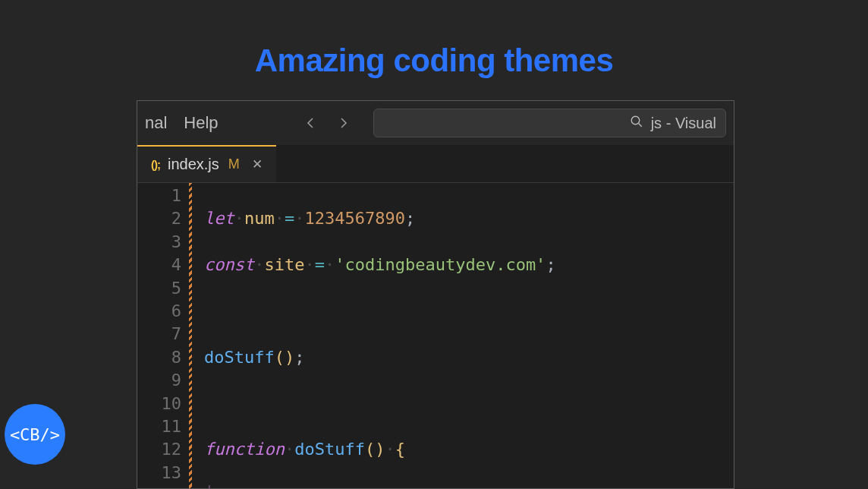 This screenshot has width=868, height=489. Describe the element at coordinates (200, 123) in the screenshot. I see `menu-help: Help` at that location.